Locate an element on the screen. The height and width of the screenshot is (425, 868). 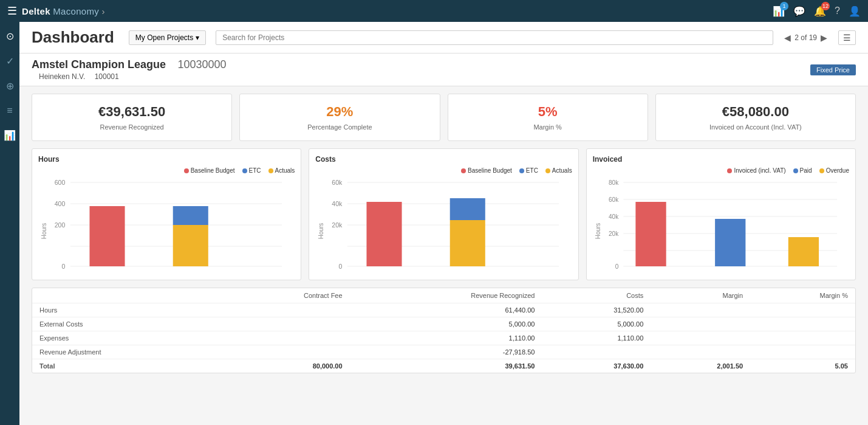
row-revenue-expenses: 1,110.00 is located at coordinates (446, 338).